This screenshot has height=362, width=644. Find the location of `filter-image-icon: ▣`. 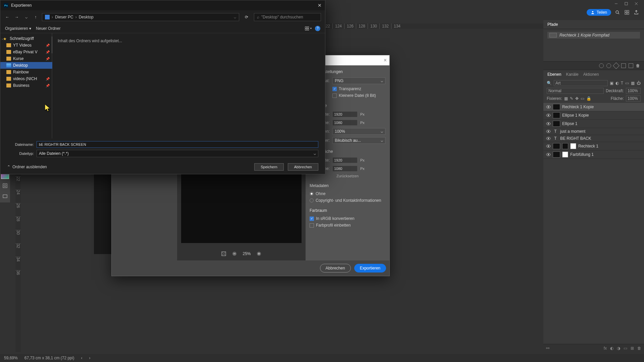

filter-image-icon: ▣ is located at coordinates (612, 83).